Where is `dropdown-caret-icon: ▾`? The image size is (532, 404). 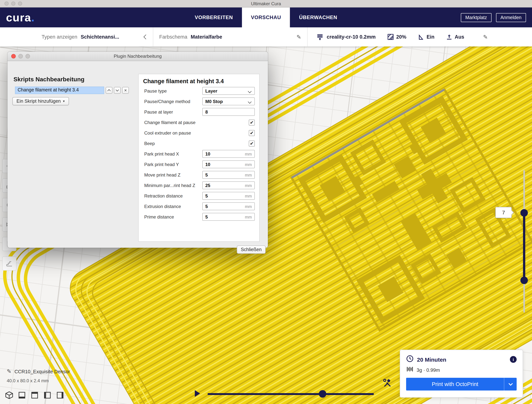
dropdown-caret-icon: ▾ is located at coordinates (64, 101).